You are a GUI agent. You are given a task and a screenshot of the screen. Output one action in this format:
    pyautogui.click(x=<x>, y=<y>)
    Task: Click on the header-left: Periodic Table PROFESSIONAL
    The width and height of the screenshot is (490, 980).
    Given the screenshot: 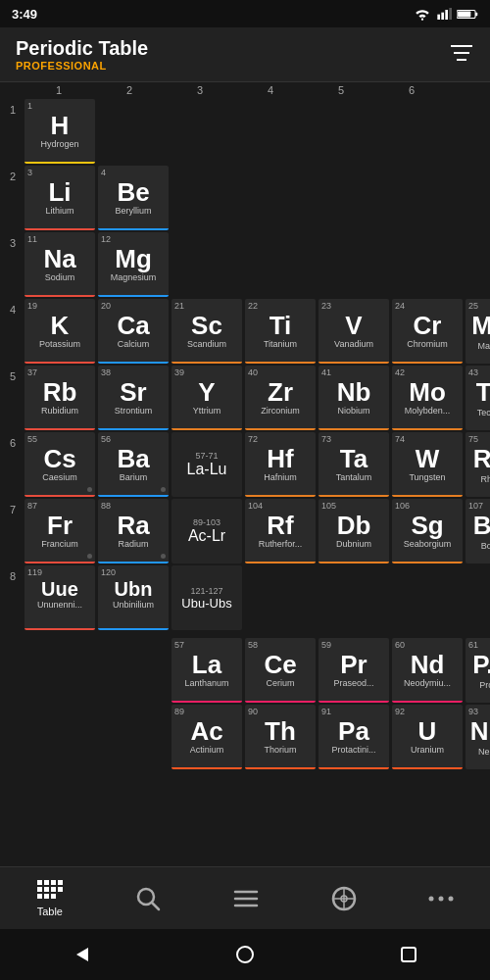 What is the action you would take?
    pyautogui.click(x=82, y=55)
    